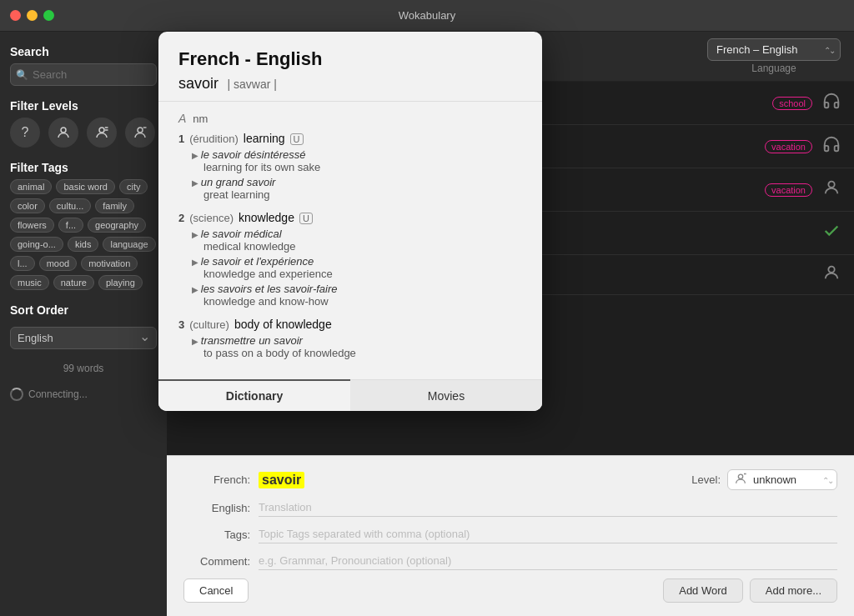 The width and height of the screenshot is (854, 616). I want to click on french-row: French: savoir Level: unknown beginner i…, so click(510, 480).